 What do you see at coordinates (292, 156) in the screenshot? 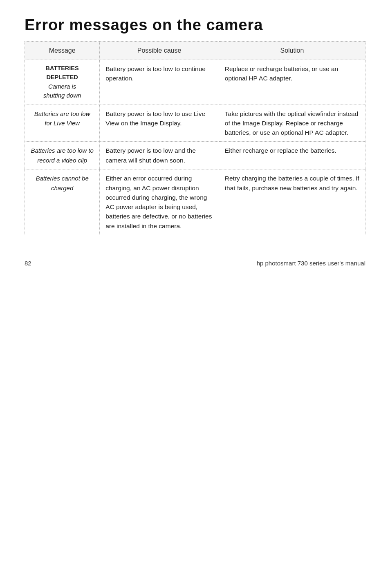
I see `table-cell-solution-2: Either recharge or replace the batteries…` at bounding box center [292, 156].